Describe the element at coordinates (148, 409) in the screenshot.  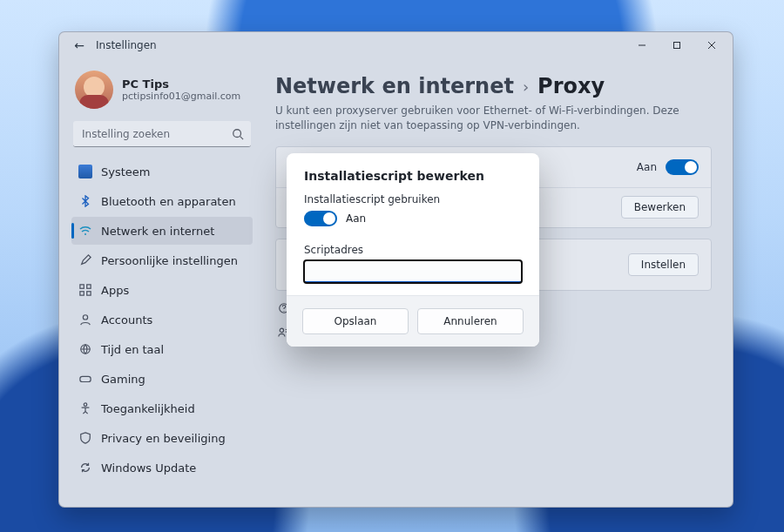
I see `sidebar-item-label: Toegankelijkheid` at that location.